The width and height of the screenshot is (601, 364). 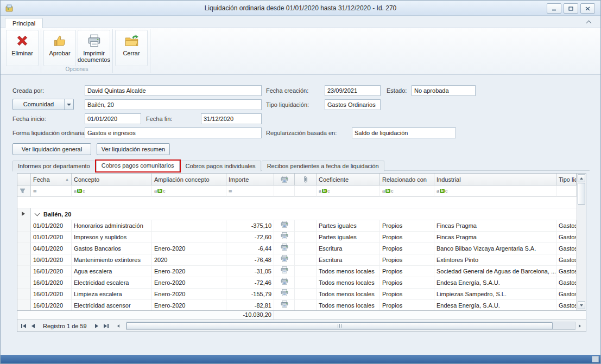 I want to click on cell-coeficiente: Partes iguales, so click(x=349, y=238).